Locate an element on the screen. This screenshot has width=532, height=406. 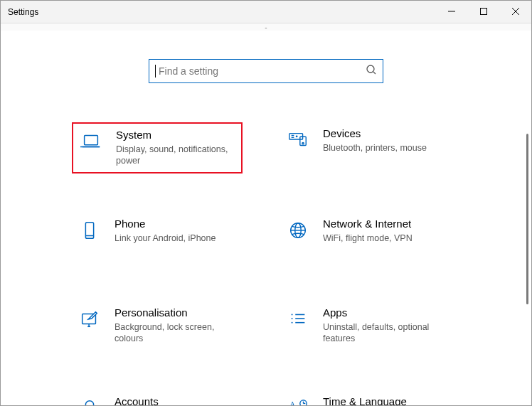
phone-icon is located at coordinates (92, 232).